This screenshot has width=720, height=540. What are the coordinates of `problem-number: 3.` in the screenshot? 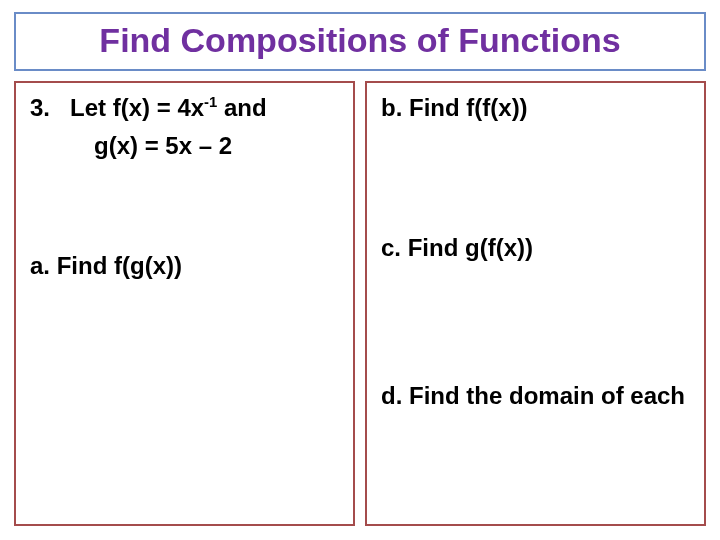 It's located at (40, 108).